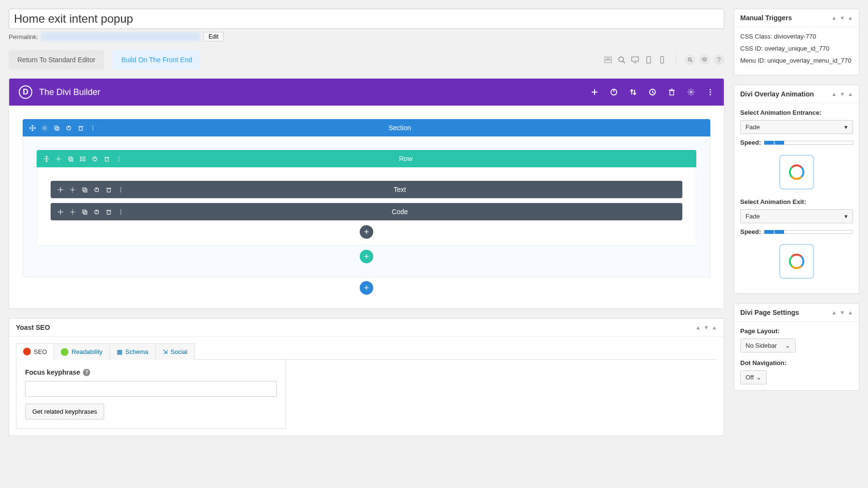 This screenshot has height=488, width=868. Describe the element at coordinates (56, 60) in the screenshot. I see `return-standard-editor-button: Return To Standard Editor` at that location.